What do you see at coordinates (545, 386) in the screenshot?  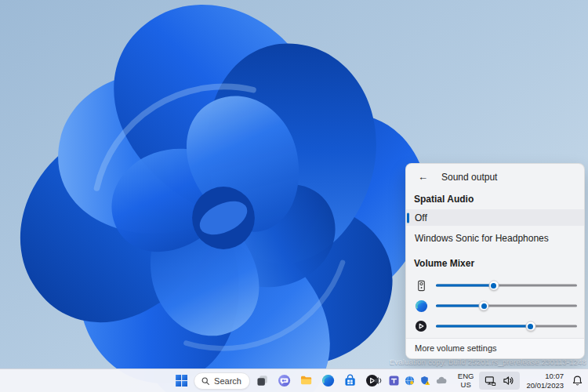 I see `clock-date: 20/01/2023` at bounding box center [545, 386].